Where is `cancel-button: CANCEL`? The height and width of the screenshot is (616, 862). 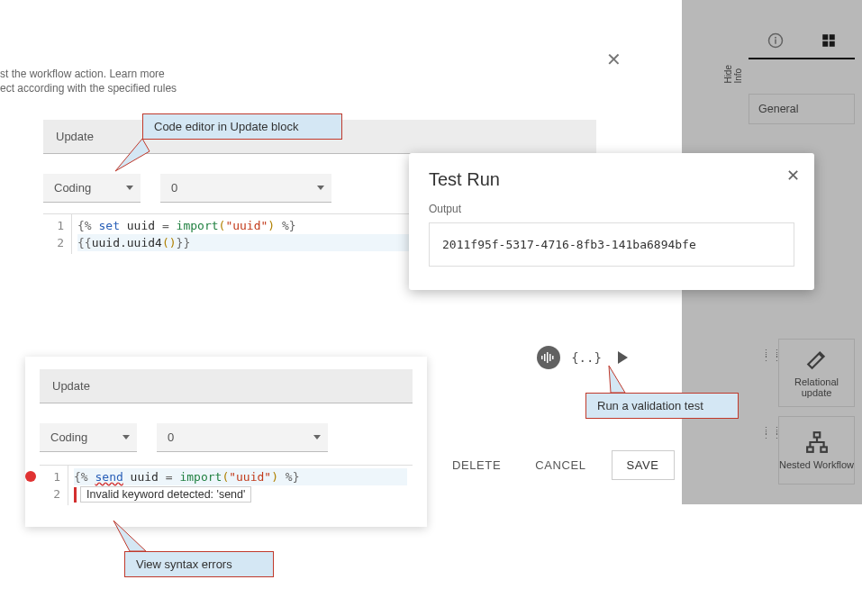
cancel-button: CANCEL is located at coordinates (560, 465).